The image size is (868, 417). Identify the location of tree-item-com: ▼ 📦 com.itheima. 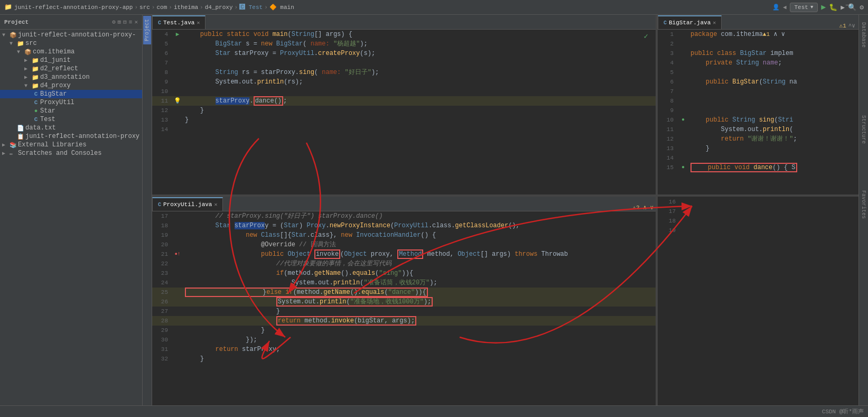
(71, 52).